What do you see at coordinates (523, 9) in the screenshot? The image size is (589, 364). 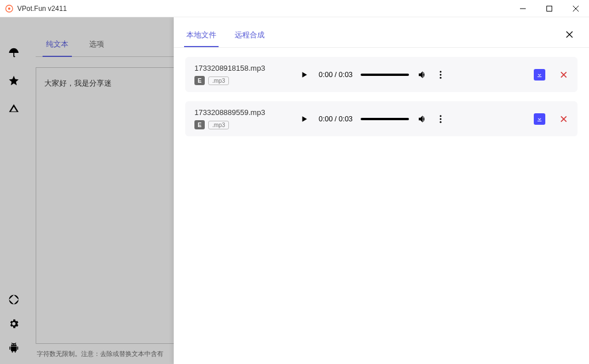 I see `minimize-button` at bounding box center [523, 9].